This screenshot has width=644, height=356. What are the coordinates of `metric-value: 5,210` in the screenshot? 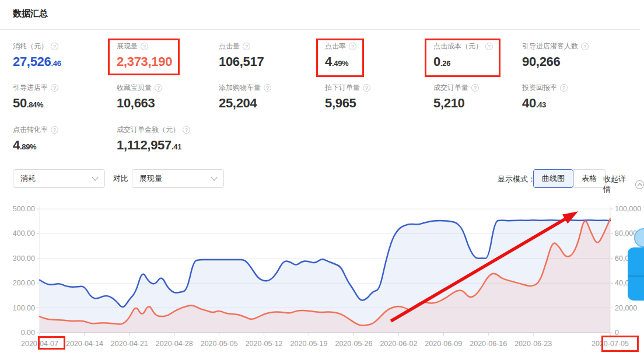 It's located at (456, 103).